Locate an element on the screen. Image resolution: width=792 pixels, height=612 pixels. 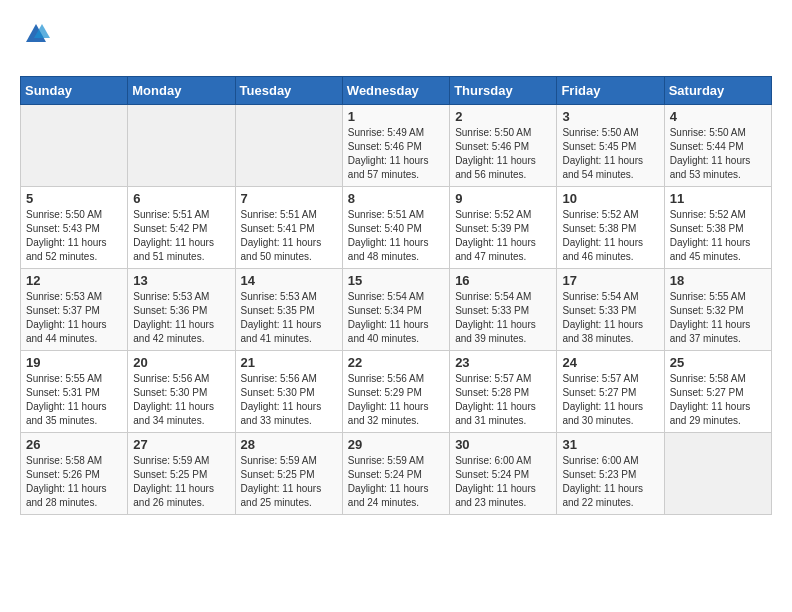
calendar-cell: 21Sunrise: 5:56 AM Sunset: 5:30 PM Dayli… is located at coordinates (288, 392).